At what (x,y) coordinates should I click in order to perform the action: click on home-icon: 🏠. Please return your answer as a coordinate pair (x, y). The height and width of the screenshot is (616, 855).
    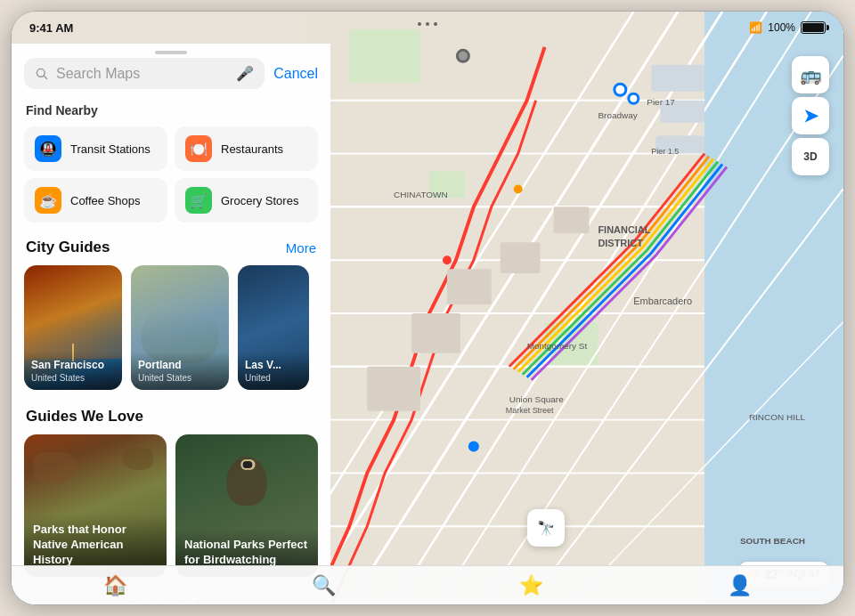
    Looking at the image, I should click on (116, 586).